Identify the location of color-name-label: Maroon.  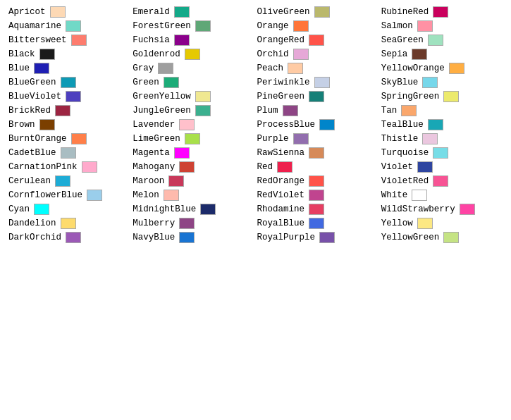
(148, 181).